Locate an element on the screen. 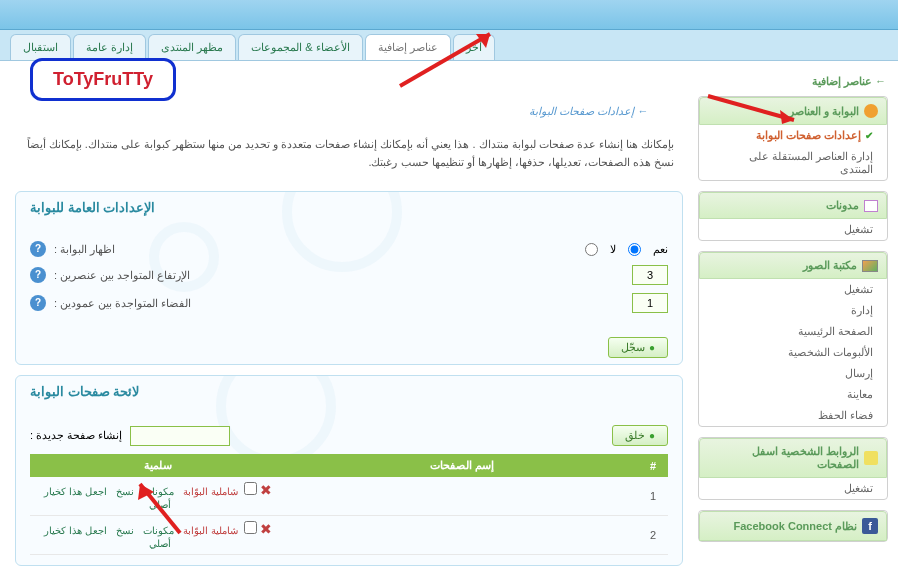  opt-yes-label: نعم is located at coordinates (660, 250).